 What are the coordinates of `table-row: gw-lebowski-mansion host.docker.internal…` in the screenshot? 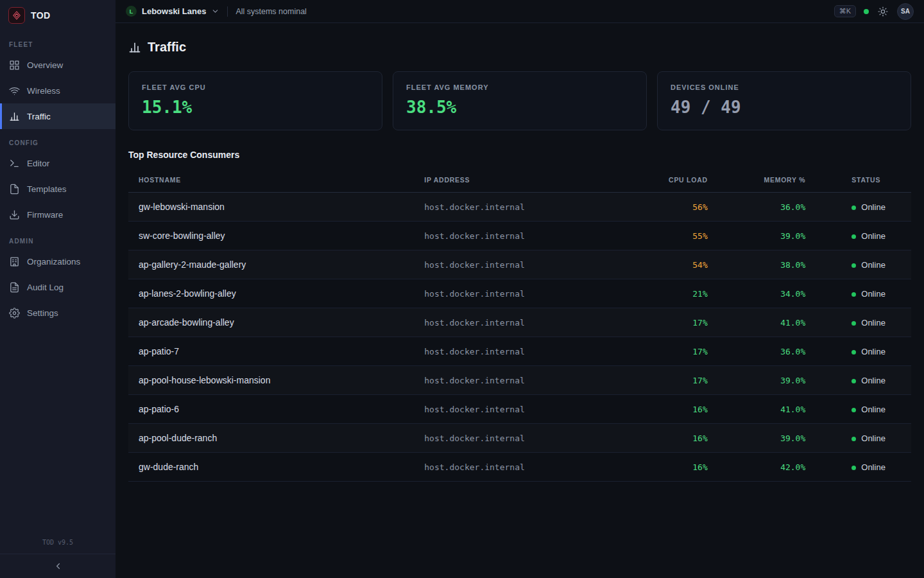 It's located at (520, 207).